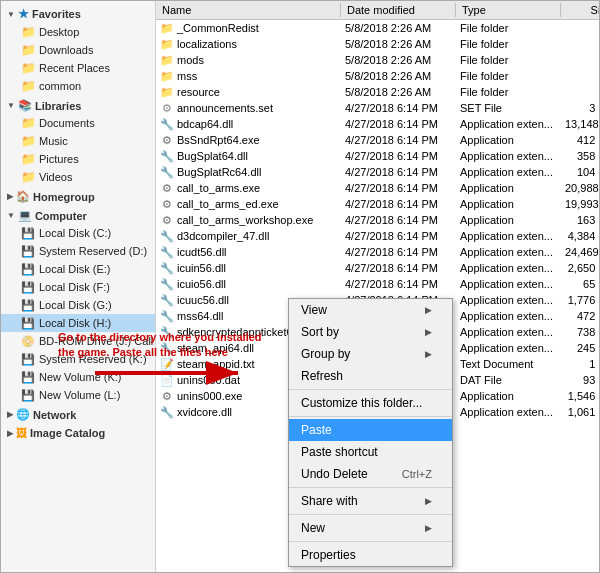  Describe the element at coordinates (370, 430) in the screenshot. I see `context-menu-item: Paste` at that location.